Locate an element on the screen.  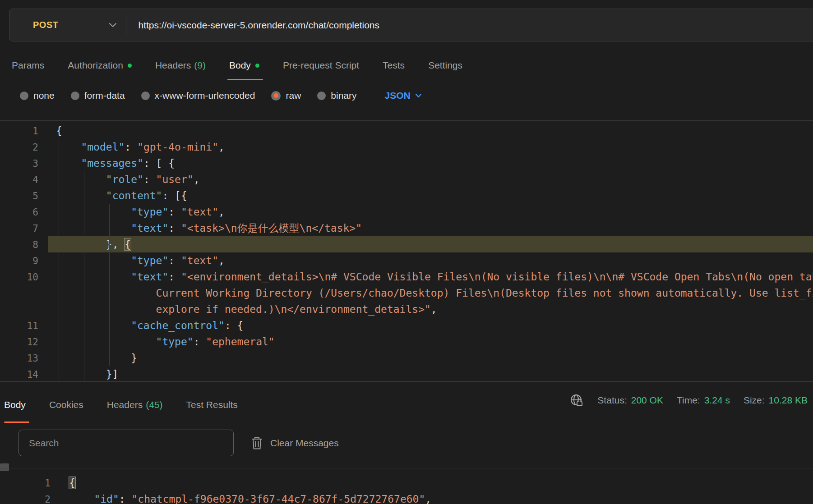
method-label: POST is located at coordinates (46, 25).